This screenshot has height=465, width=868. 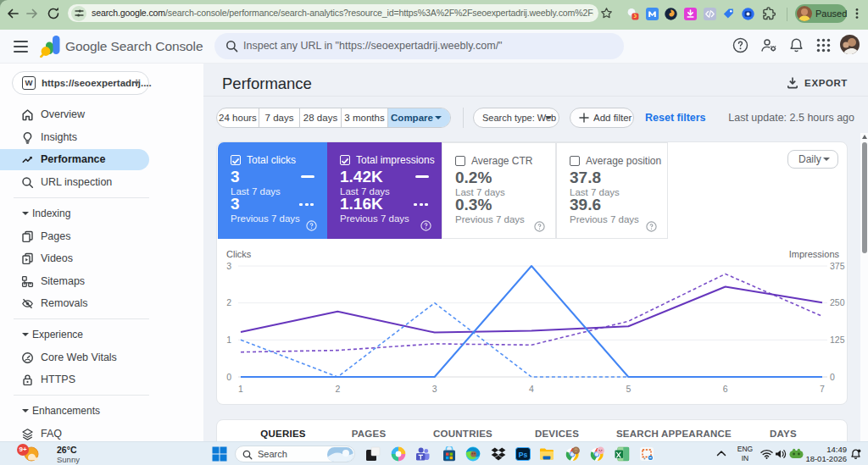 I want to click on windows-start-icon, so click(x=220, y=454).